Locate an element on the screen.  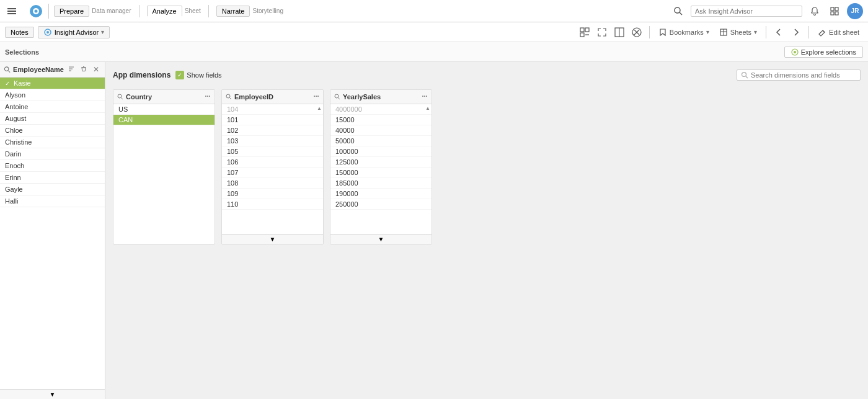
search-dimensions-input is located at coordinates (804, 75).